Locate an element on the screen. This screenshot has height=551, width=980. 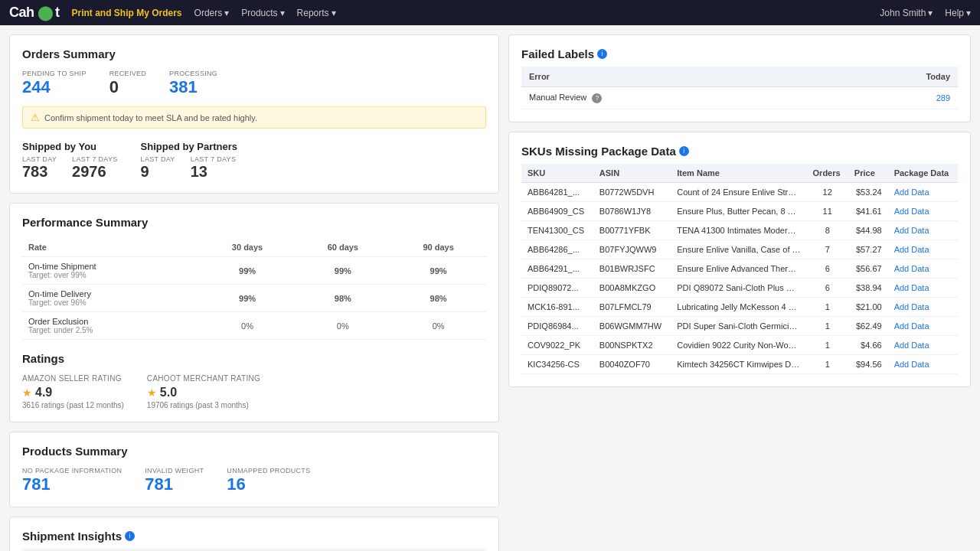
perf-header-60: 60 days is located at coordinates (343, 248).